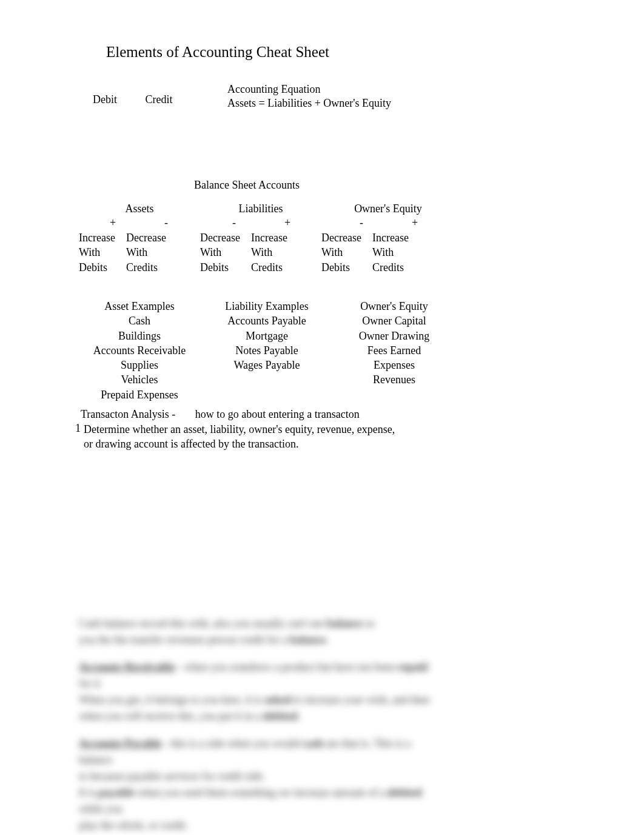  What do you see at coordinates (218, 52) in the screenshot?
I see `page-title: Elements of Accounting Cheat Sheet` at bounding box center [218, 52].